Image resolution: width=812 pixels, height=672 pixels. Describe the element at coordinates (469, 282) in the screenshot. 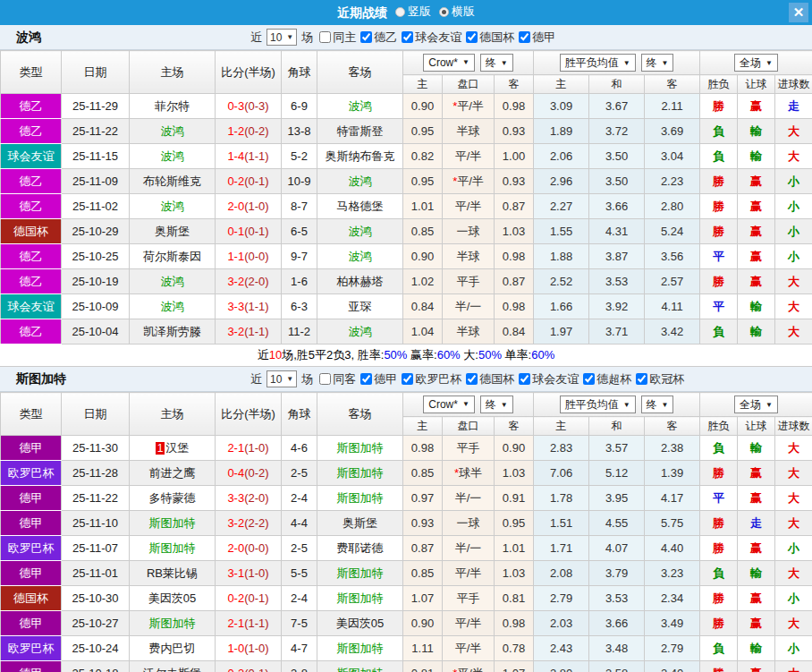

I see `handicap-odds-cell: 平手` at that location.